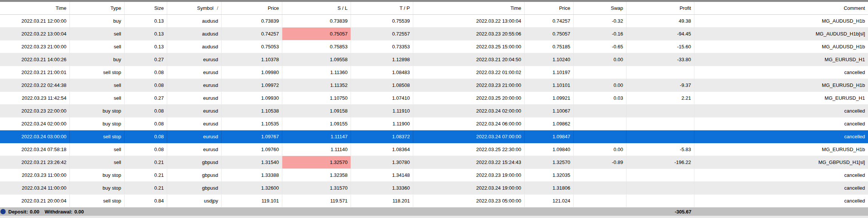 The height and width of the screenshot is (218, 868). I want to click on column-header-open-price: Price, so click(252, 8).